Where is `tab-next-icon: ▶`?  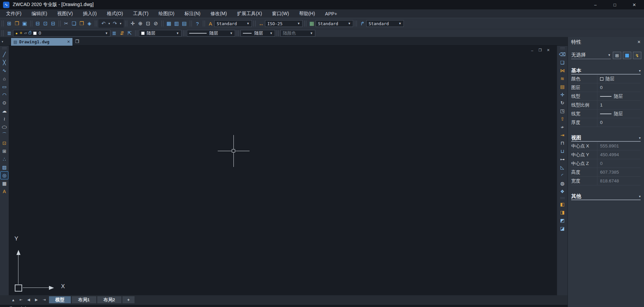
tab-next-icon: ▶ is located at coordinates (36, 300).